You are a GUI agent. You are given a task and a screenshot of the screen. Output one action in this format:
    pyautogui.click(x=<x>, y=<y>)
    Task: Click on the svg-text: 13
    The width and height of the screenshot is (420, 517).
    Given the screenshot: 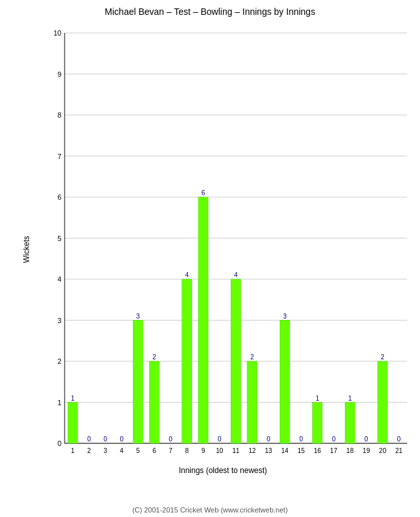 What is the action you would take?
    pyautogui.click(x=269, y=451)
    